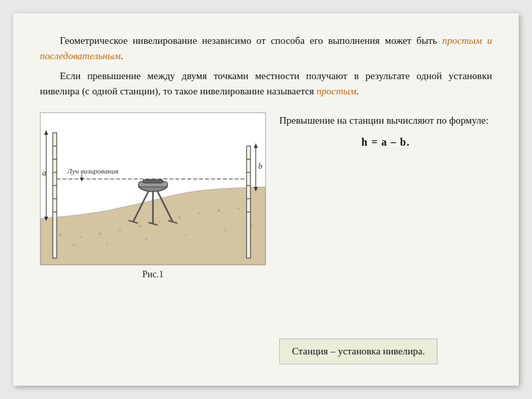  What do you see at coordinates (336, 91) in the screenshot?
I see `paragraph2-highlight: простым` at bounding box center [336, 91].